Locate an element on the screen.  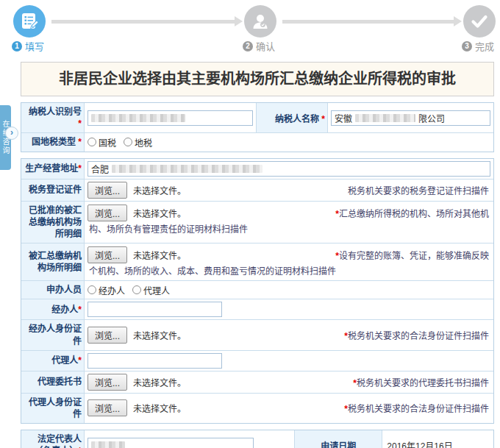
radio-dishui: 地税 is located at coordinates (138, 143).